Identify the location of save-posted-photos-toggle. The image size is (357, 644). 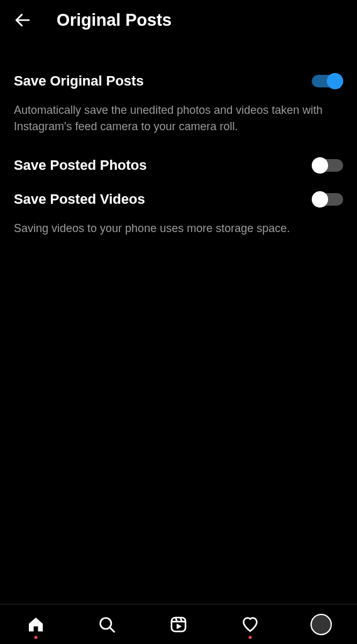
(327, 165).